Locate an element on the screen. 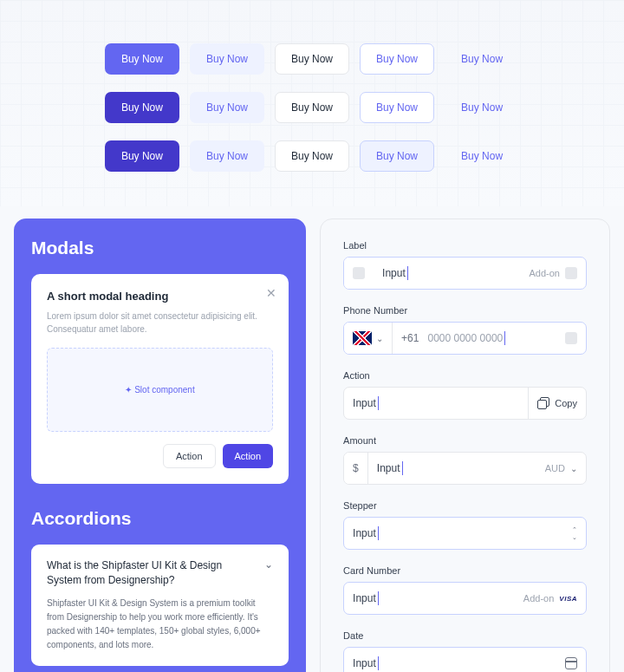 This screenshot has height=672, width=624. date-input: Input is located at coordinates (465, 659).